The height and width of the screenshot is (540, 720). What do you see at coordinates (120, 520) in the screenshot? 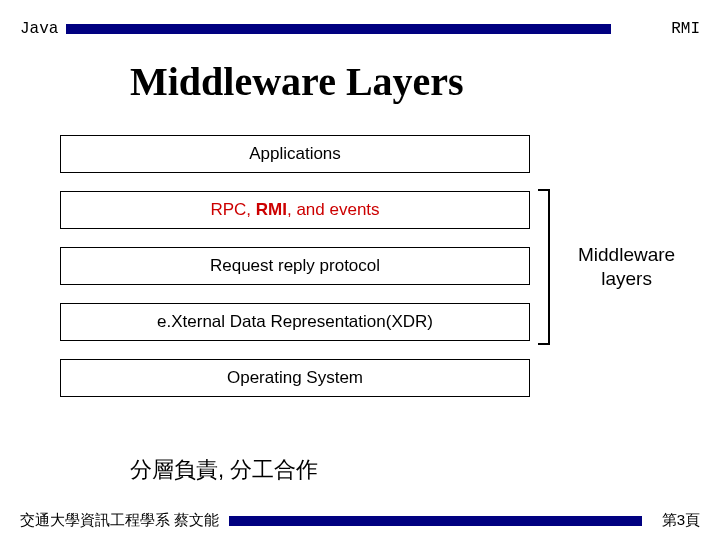
I see `footer-author: 交通大學資訊工程學系 蔡文能` at bounding box center [120, 520].